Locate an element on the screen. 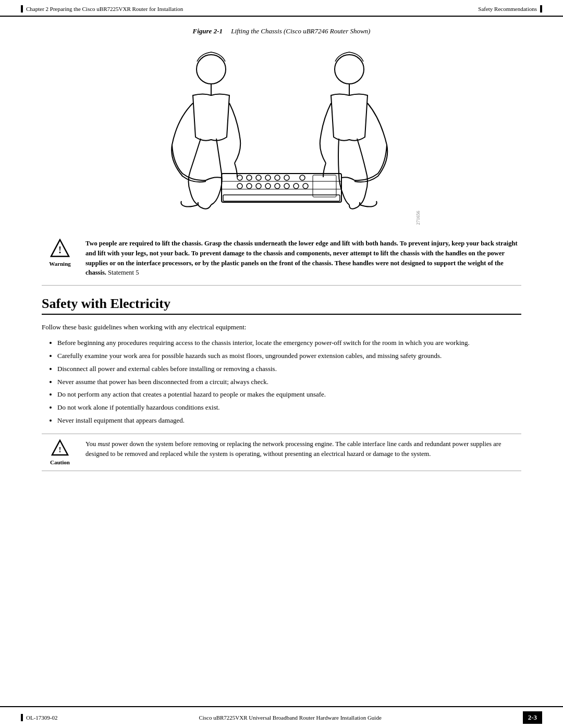 Image resolution: width=563 pixels, height=728 pixels. list-item: Do not work alone if potentially hazardo… is located at coordinates (289, 408).